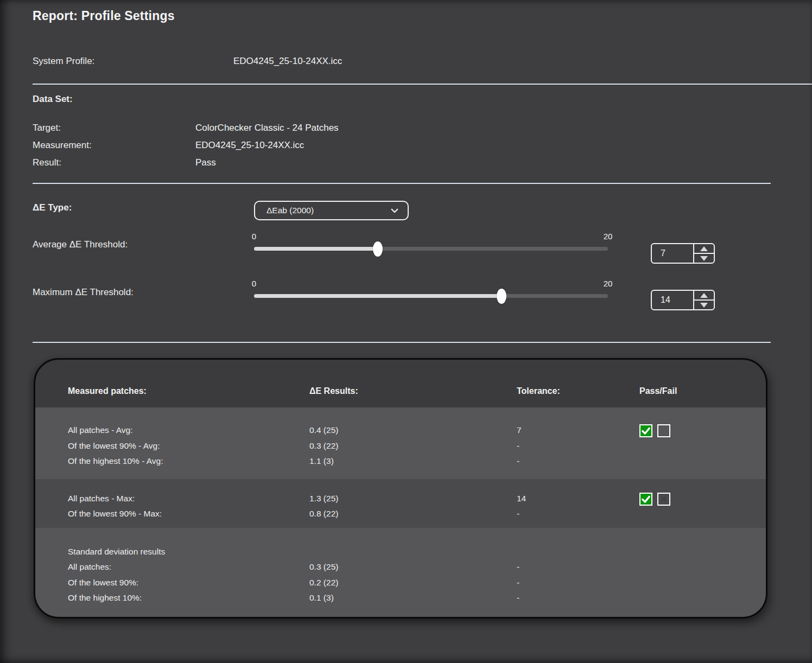 The width and height of the screenshot is (812, 663). I want to click on row-de-value: 0.4 (25), so click(323, 430).